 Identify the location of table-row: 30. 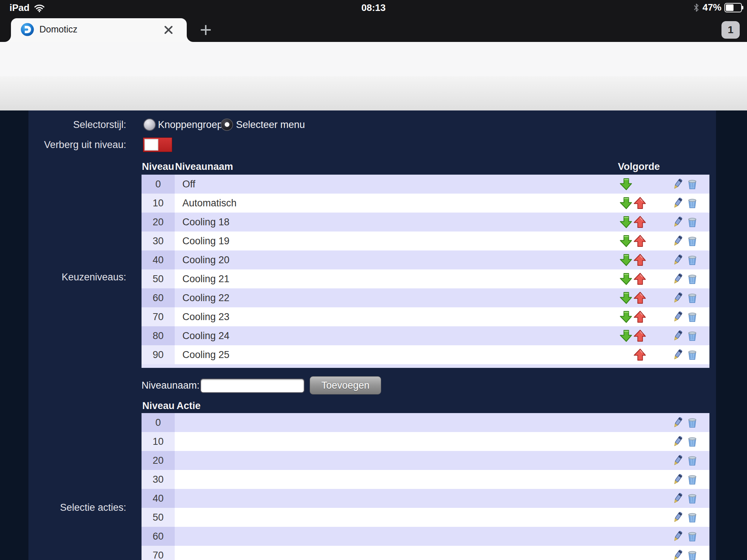
(425, 479).